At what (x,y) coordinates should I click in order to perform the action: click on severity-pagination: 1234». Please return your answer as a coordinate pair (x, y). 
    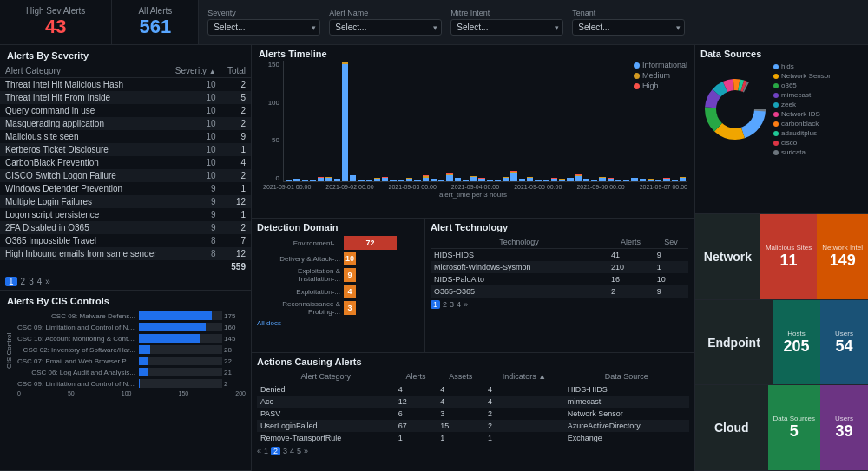
    Looking at the image, I should click on (125, 281).